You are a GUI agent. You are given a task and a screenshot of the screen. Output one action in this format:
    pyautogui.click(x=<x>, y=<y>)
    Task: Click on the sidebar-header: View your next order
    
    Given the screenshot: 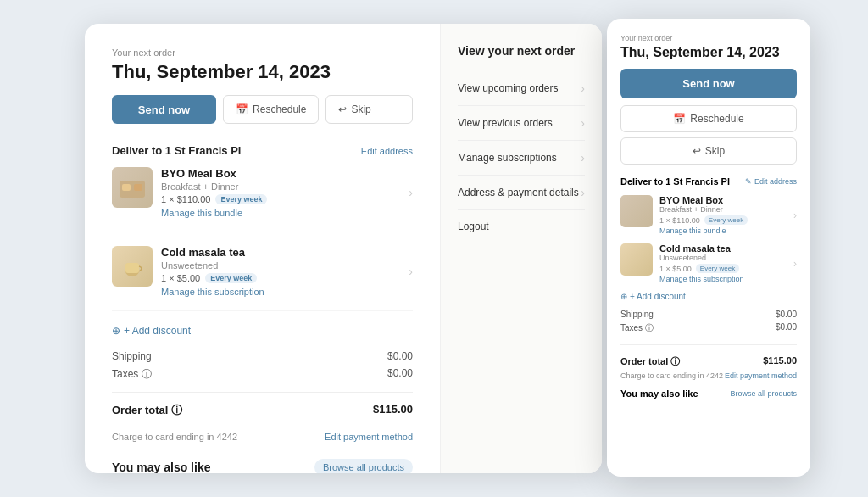 What is the action you would take?
    pyautogui.click(x=521, y=51)
    